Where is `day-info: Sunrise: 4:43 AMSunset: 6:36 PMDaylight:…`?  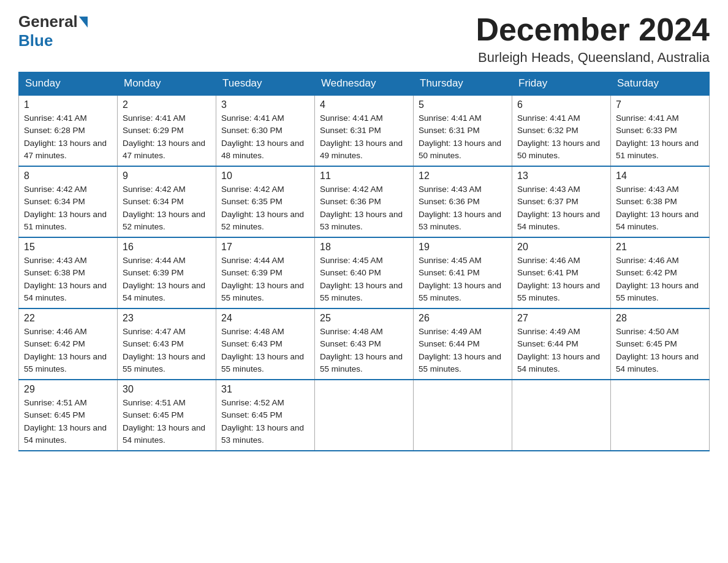
day-info: Sunrise: 4:43 AMSunset: 6:36 PMDaylight:… is located at coordinates (463, 209).